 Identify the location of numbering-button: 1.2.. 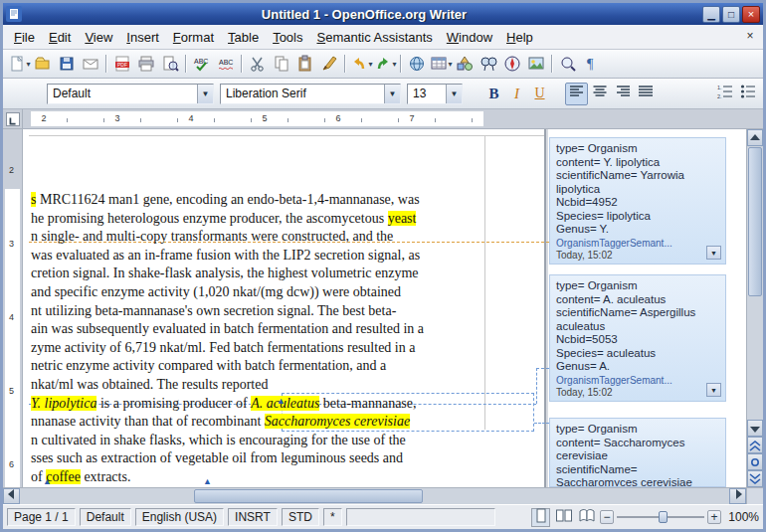
(724, 93).